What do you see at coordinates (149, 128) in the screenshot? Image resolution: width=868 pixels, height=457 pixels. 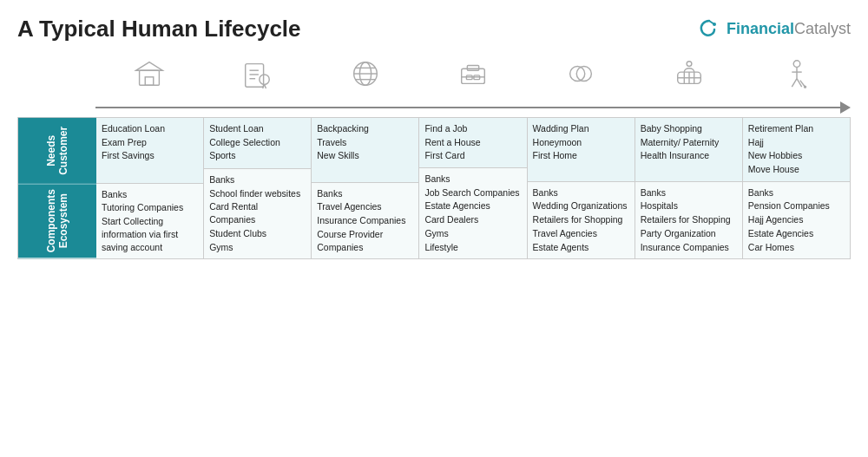 I see `needs-item: Education Loan` at bounding box center [149, 128].